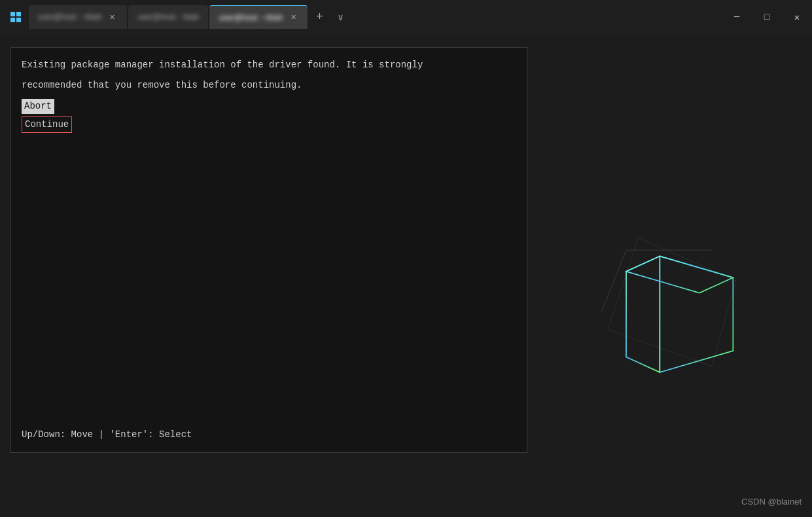 The width and height of the screenshot is (812, 517). What do you see at coordinates (681, 313) in the screenshot?
I see `windows-logo` at bounding box center [681, 313].